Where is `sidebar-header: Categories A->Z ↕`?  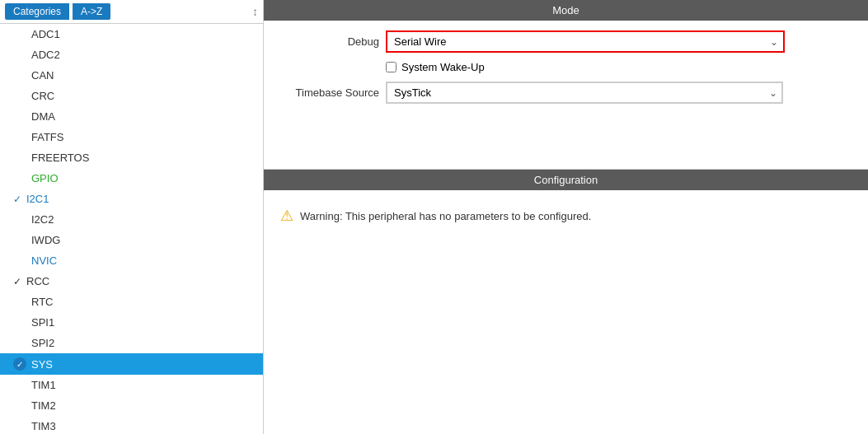
sidebar-header: Categories A->Z ↕ is located at coordinates (132, 12).